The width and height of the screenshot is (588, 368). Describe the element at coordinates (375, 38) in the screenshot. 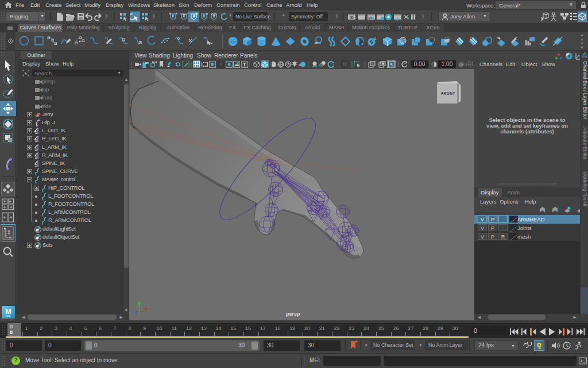

I see `svg-text: 1` at that location.